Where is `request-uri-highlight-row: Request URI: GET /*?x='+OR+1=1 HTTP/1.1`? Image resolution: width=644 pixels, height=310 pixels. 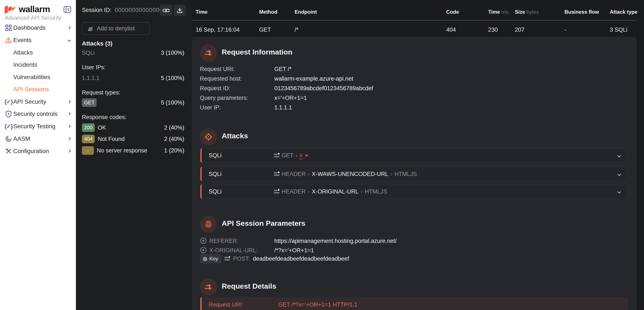
request-uri-highlight-row: Request URI: GET /*?x='+OR+1=1 HTTP/1.1 is located at coordinates (414, 304).